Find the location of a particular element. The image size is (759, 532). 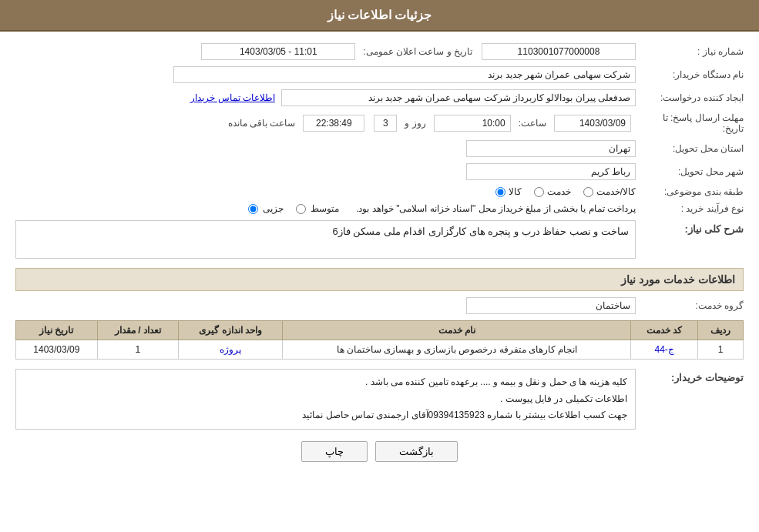

announcement-date-value: 1403/03/05 - 11:01 is located at coordinates (278, 52).